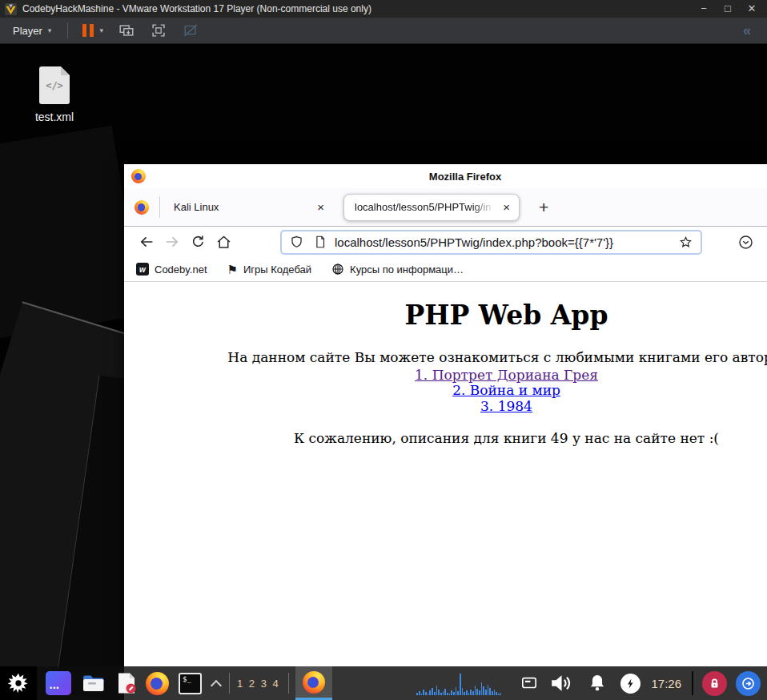 This screenshot has height=700, width=767. Describe the element at coordinates (27, 30) in the screenshot. I see `player-menu-label: Player` at that location.